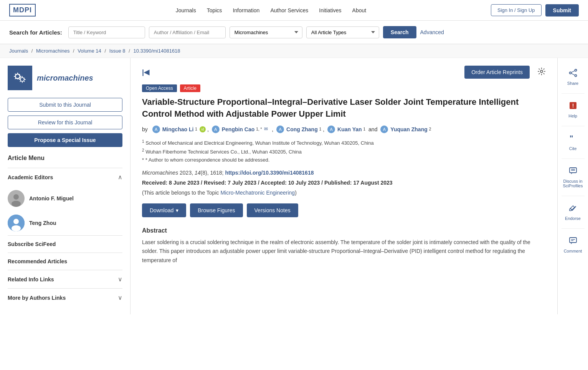  I want to click on author-affiliation-input, so click(187, 32).